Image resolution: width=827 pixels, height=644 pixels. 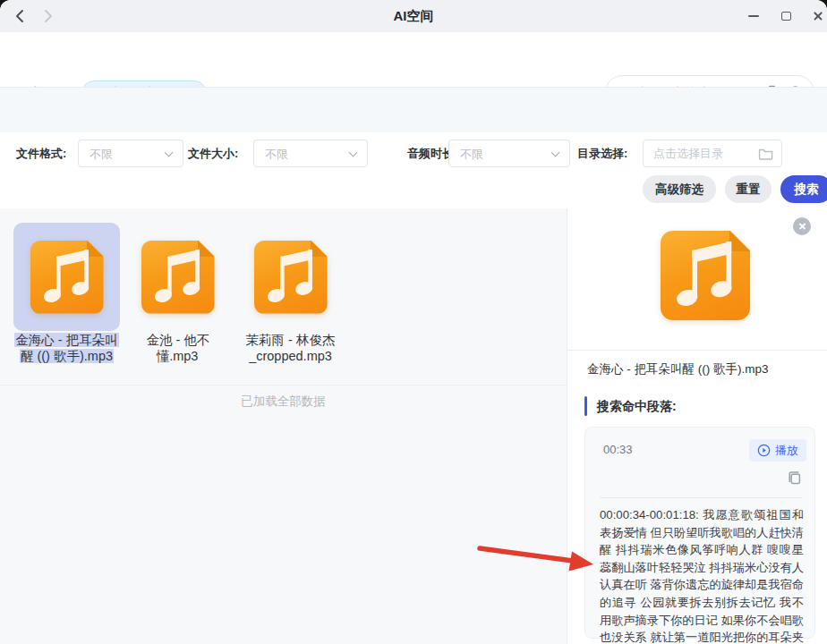 What do you see at coordinates (602, 154) in the screenshot?
I see `directory-label: 目录选择:` at bounding box center [602, 154].